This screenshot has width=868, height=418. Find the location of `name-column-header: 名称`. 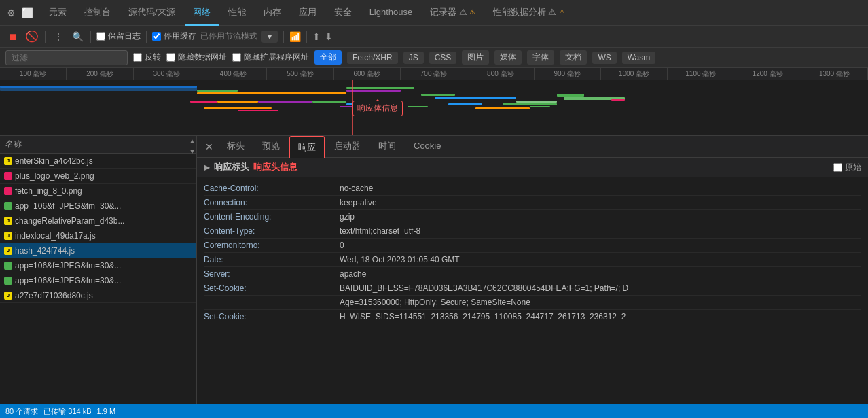

name-column-header: 名称 is located at coordinates (98, 144).